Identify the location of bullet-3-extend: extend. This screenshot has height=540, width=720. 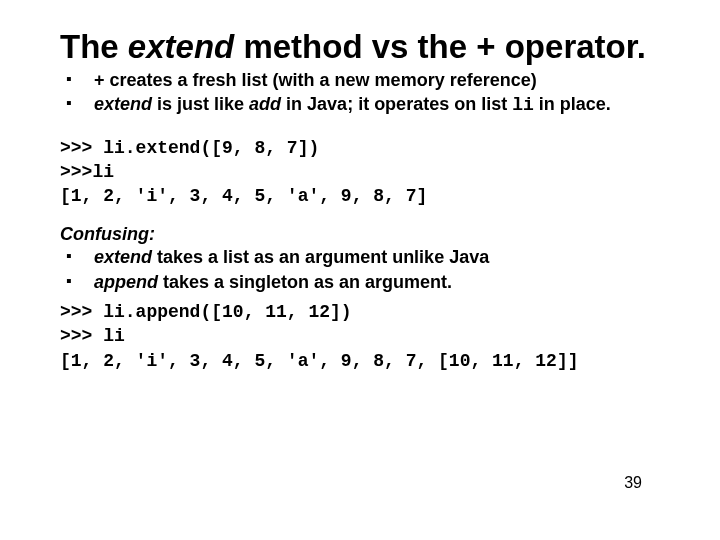
(123, 257).